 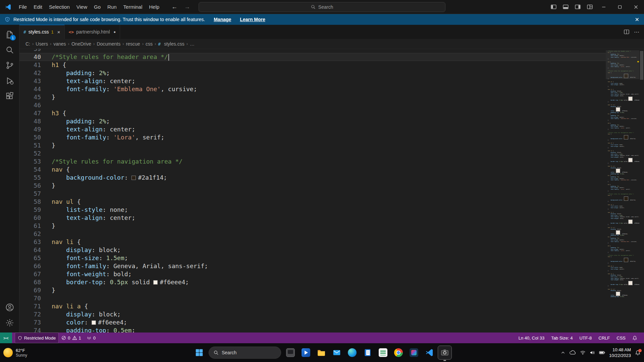 What do you see at coordinates (30, 306) in the screenshot?
I see `line-number: 71` at bounding box center [30, 306].